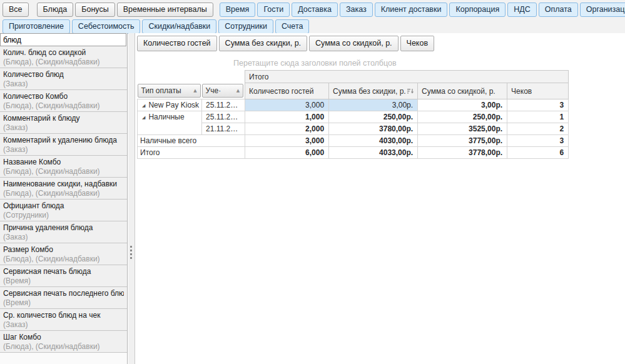  I want to click on cell-sum-without-discount: 3,00р., so click(373, 105).